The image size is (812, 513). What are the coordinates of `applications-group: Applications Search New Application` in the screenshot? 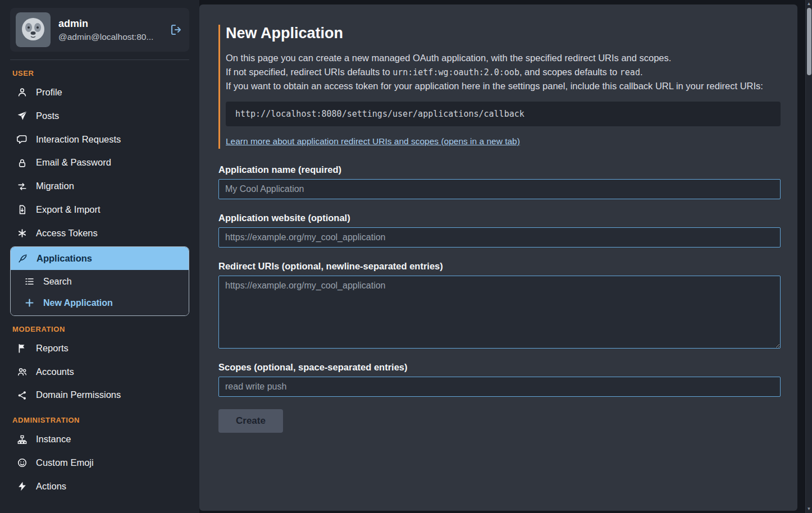 It's located at (100, 281).